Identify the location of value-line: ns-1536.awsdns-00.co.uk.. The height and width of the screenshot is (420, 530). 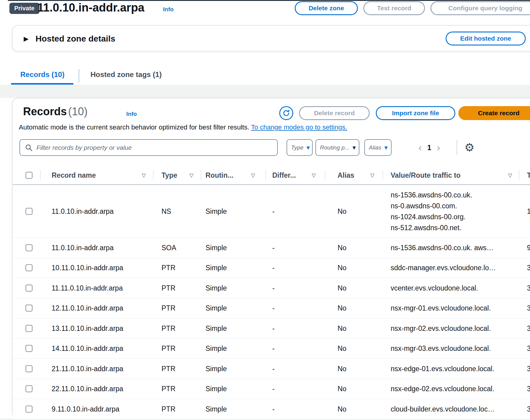
(432, 195).